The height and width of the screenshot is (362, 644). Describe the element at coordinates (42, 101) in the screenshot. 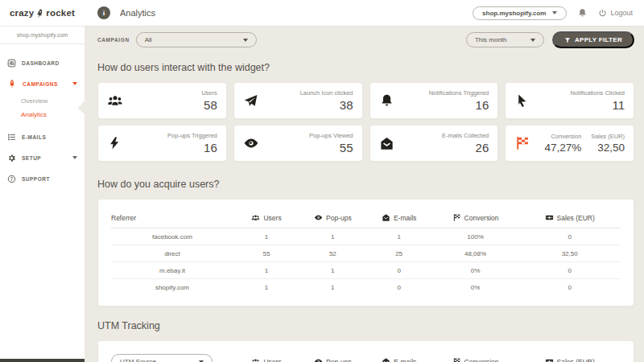

I see `sidebar-item-overview: Overview` at that location.